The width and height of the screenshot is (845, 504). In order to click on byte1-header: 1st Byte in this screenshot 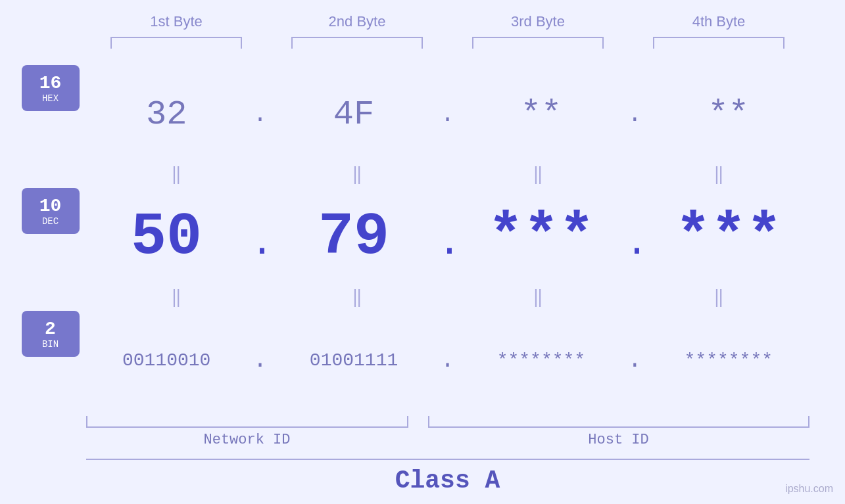, I will do `click(176, 22)`.